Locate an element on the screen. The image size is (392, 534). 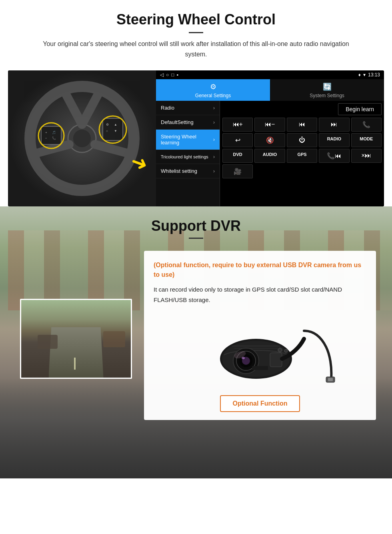
status-time: 13:13 is located at coordinates (374, 75).